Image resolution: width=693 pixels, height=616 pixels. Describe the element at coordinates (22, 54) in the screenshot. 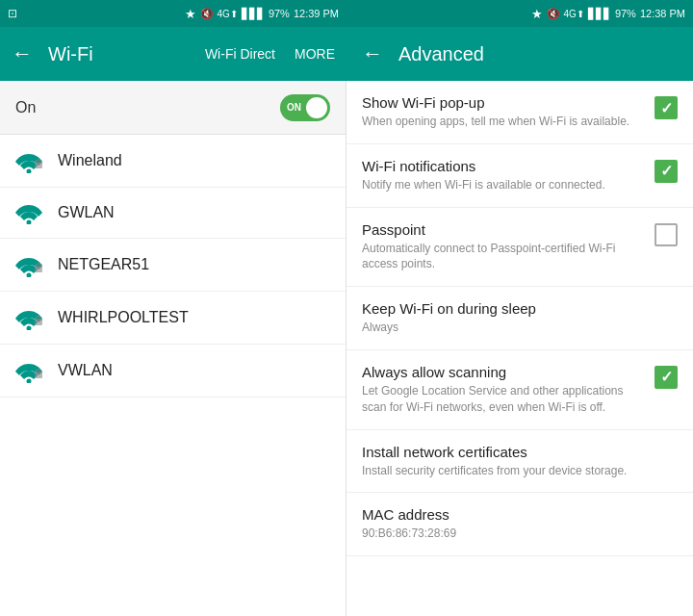

I see `back-button-left: ←` at that location.